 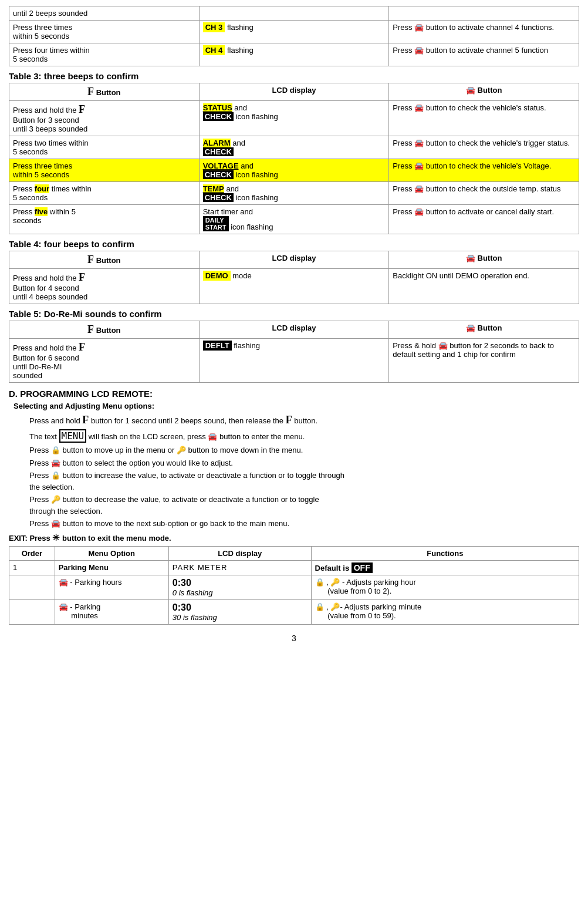 I want to click on parking-menu-label: Parking Menu, so click(x=83, y=567).